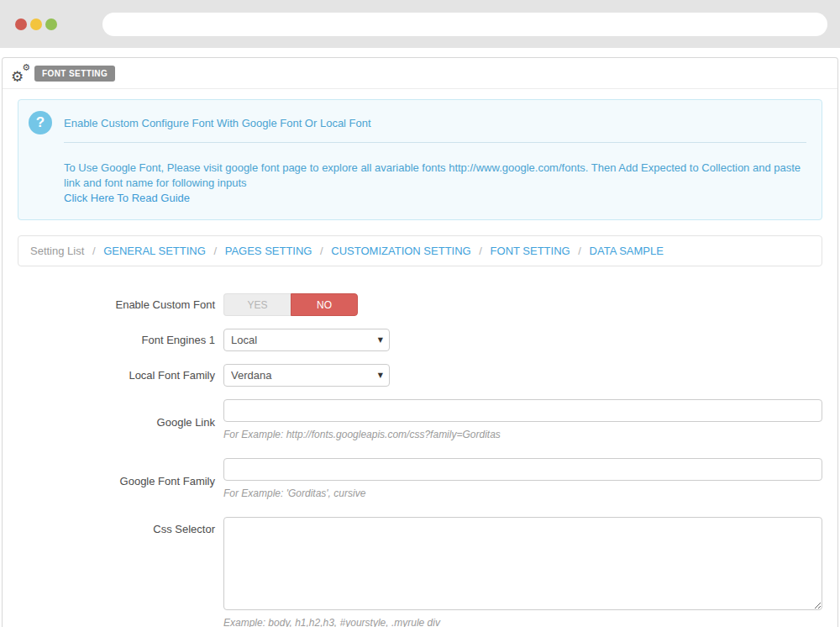 The height and width of the screenshot is (627, 840). What do you see at coordinates (420, 340) in the screenshot?
I see `form-row-font-engine: Font Engines 1 Local ▼` at bounding box center [420, 340].